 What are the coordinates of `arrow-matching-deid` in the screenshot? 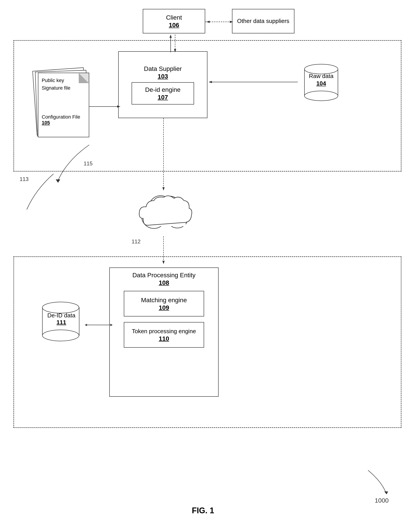 It's located at (99, 325).